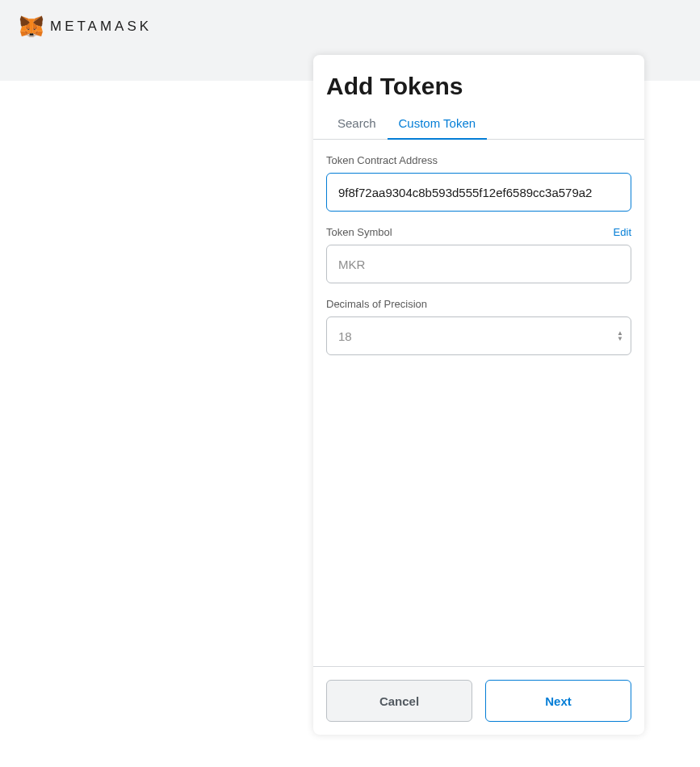 The height and width of the screenshot is (767, 700). I want to click on token-symbol-label: Token Symbol, so click(359, 233).